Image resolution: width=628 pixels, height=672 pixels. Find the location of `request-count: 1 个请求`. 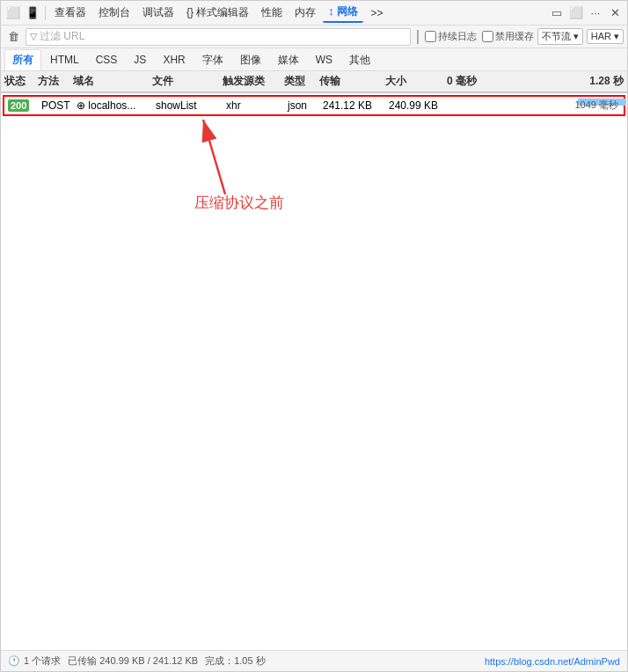

request-count: 1 个请求 is located at coordinates (42, 661).